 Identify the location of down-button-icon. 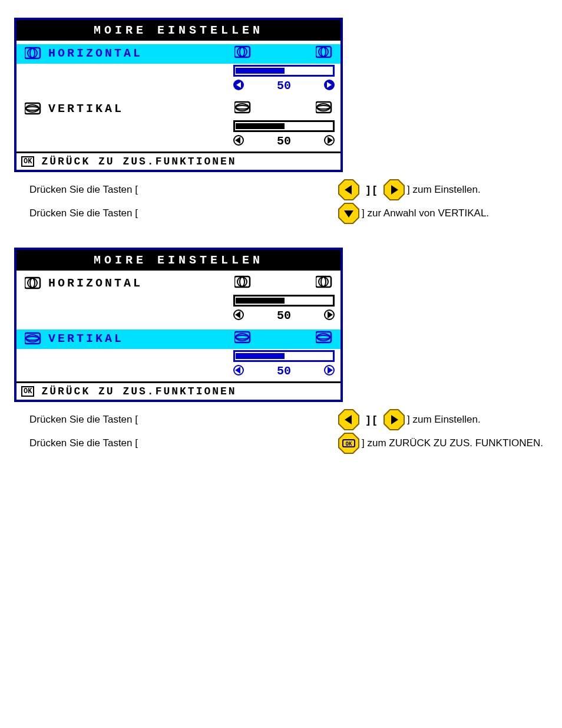
(349, 213).